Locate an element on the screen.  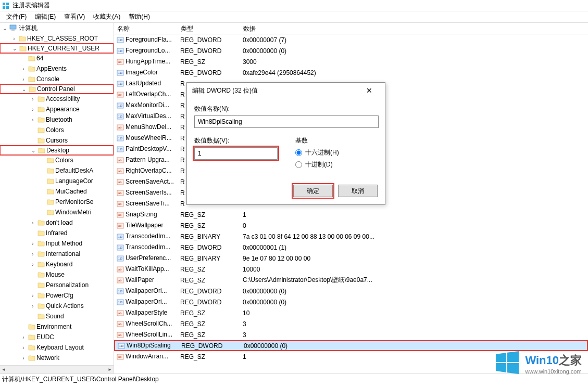
tree-item: ›HKEY_CLASSES_ROOT is located at coordinates (57, 38).